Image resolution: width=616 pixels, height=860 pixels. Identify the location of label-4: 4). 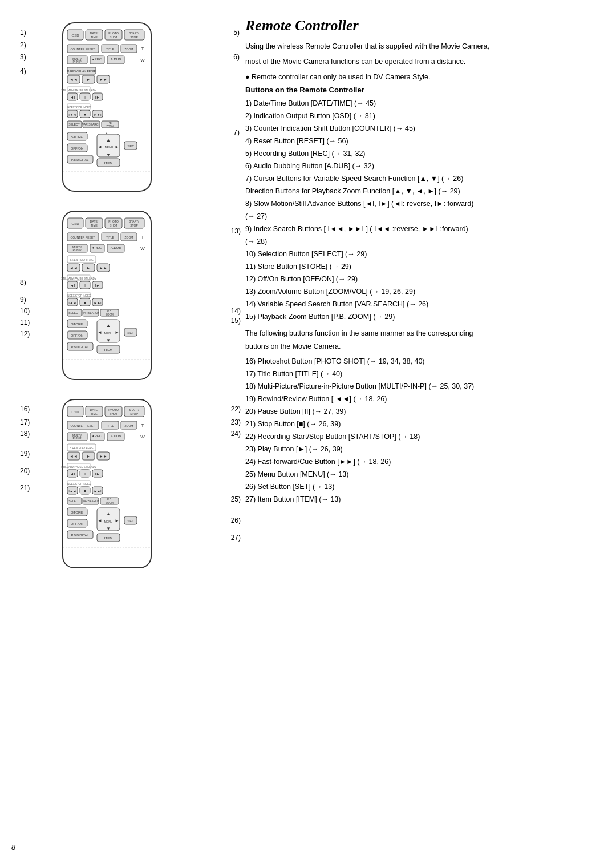
(23, 71).